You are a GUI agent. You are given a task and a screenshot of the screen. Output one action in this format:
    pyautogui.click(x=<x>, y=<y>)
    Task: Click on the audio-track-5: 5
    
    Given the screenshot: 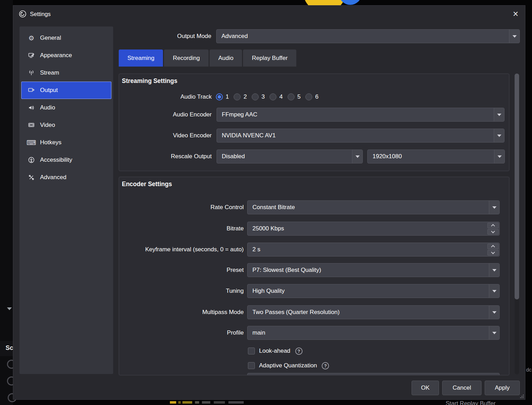 What is the action you would take?
    pyautogui.click(x=294, y=97)
    